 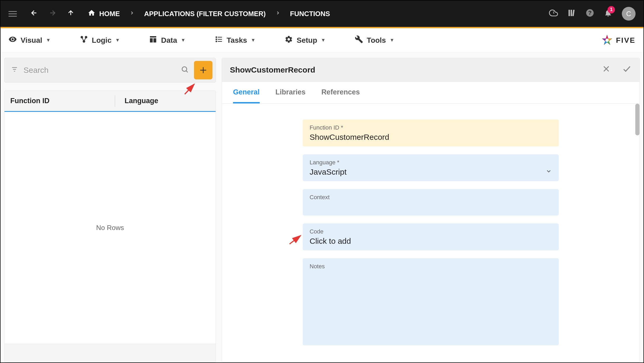 I want to click on menu-label: Visual, so click(x=31, y=40).